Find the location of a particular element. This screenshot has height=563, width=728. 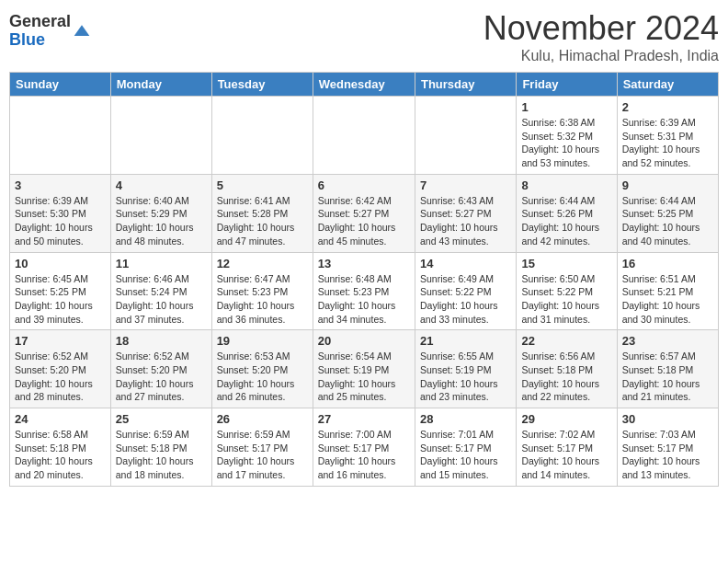

day-info: Sunrise: 6:52 AM Sunset: 5:20 PM Dayligh… is located at coordinates (61, 377).